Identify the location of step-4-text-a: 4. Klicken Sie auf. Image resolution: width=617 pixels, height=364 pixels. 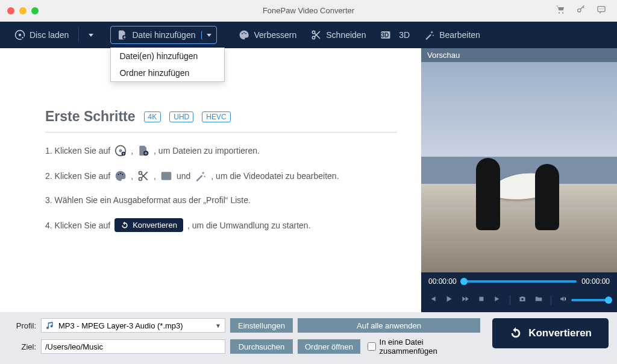
(78, 225).